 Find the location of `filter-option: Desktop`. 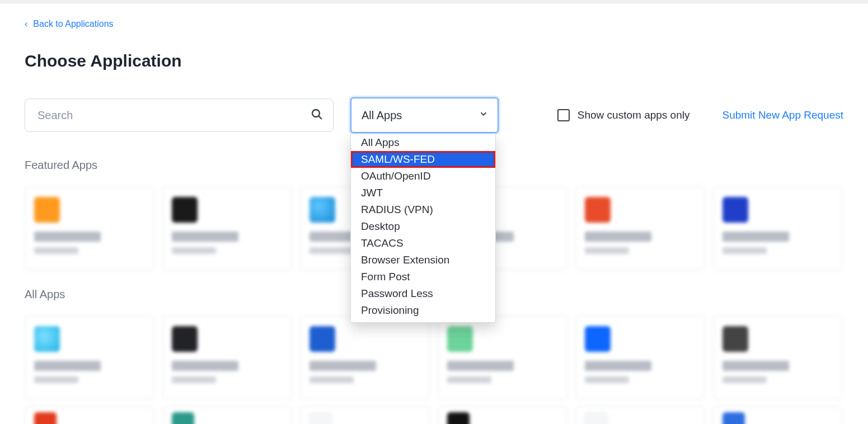

filter-option: Desktop is located at coordinates (423, 227).